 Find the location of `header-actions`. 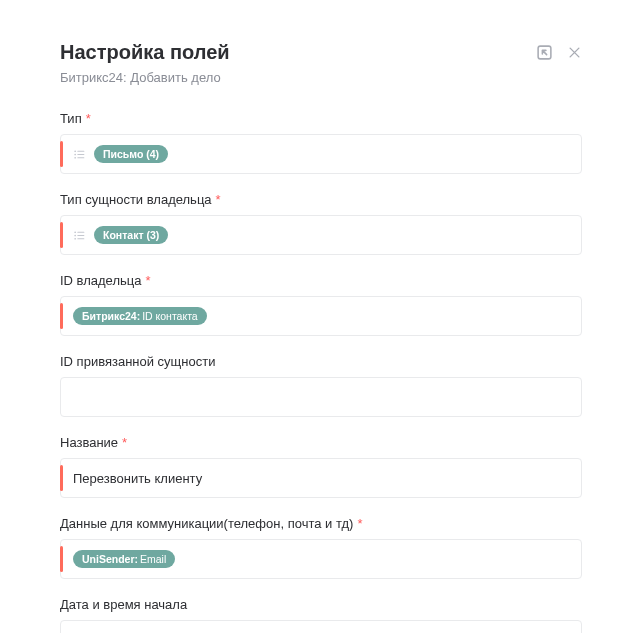

header-actions is located at coordinates (559, 52).